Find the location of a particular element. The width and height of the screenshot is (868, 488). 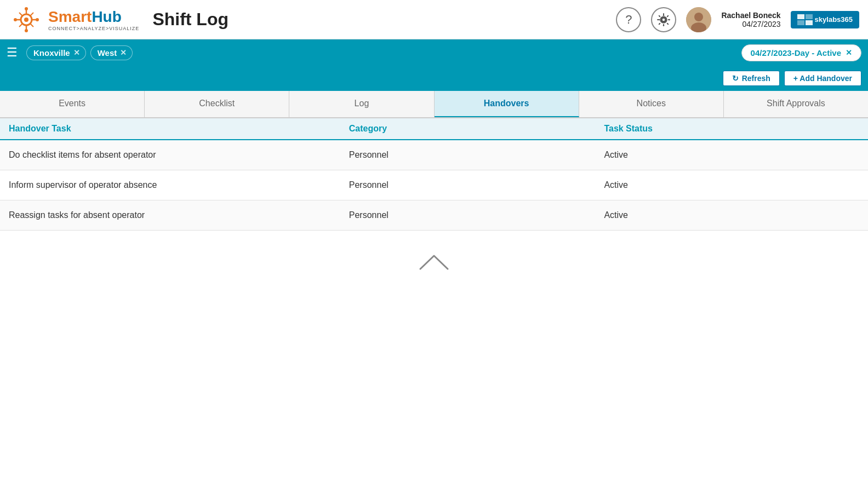

user-name: Rachael Boneck is located at coordinates (751, 15).